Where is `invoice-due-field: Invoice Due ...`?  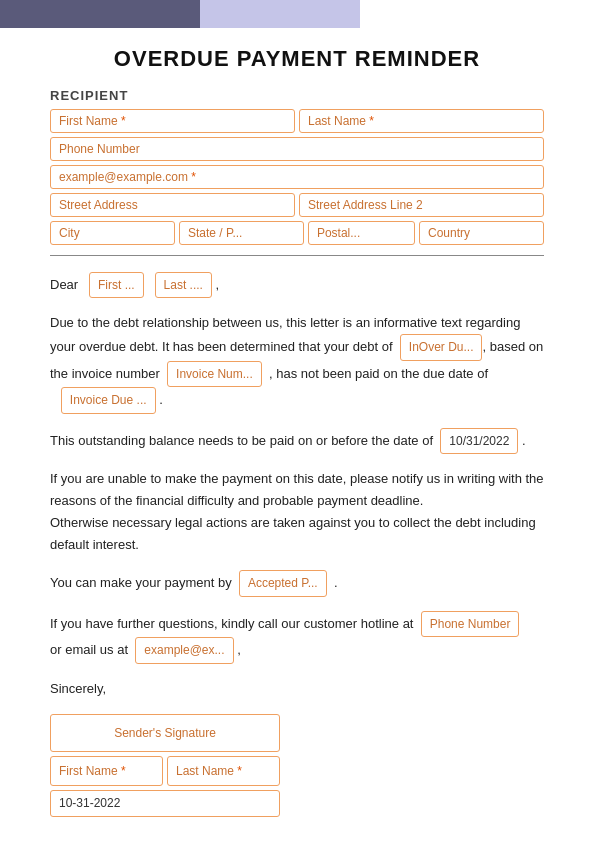
invoice-due-field: Invoice Due ... is located at coordinates (108, 400).